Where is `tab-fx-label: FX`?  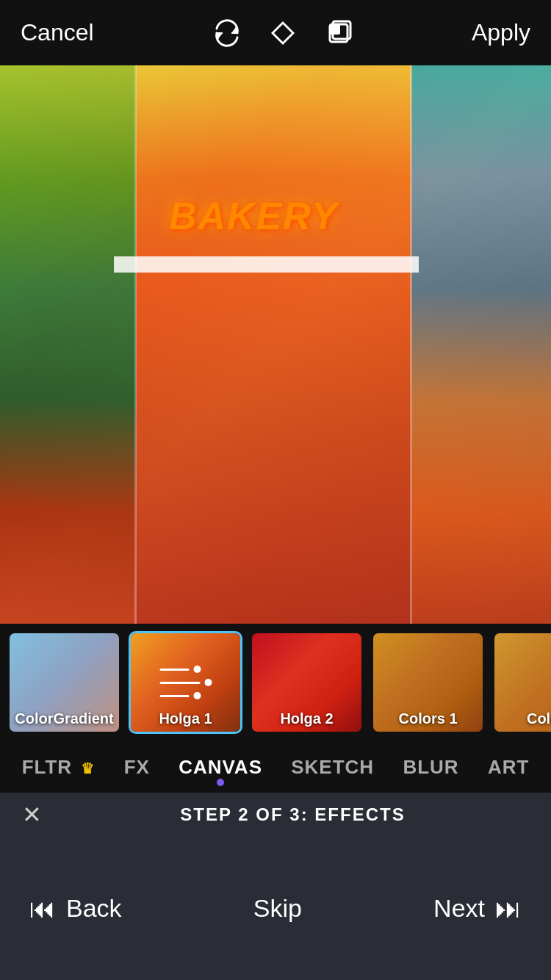
tab-fx-label: FX is located at coordinates (137, 767).